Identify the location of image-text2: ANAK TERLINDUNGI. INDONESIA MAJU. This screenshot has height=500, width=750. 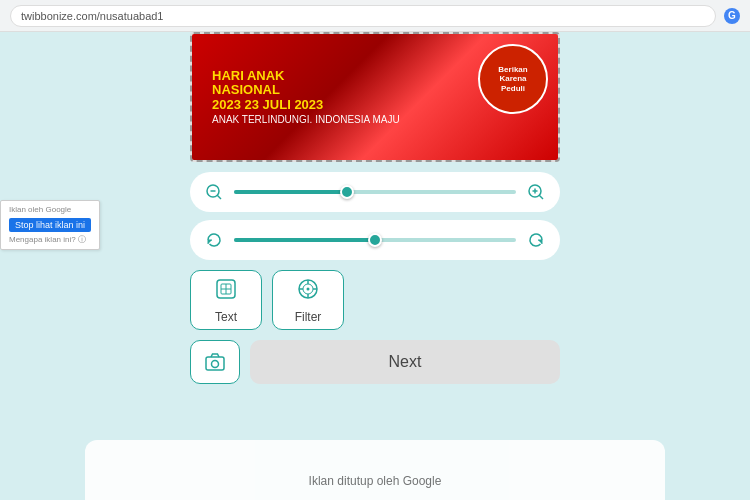
(375, 120).